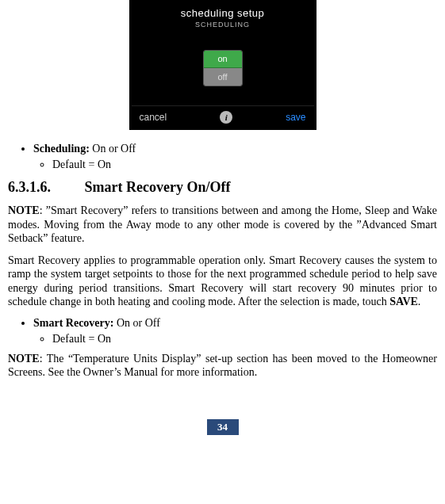 The width and height of the screenshot is (445, 504). What do you see at coordinates (223, 65) in the screenshot?
I see `thermostat-screen: scheduling setup SCHEDULING on off cance…` at bounding box center [223, 65].